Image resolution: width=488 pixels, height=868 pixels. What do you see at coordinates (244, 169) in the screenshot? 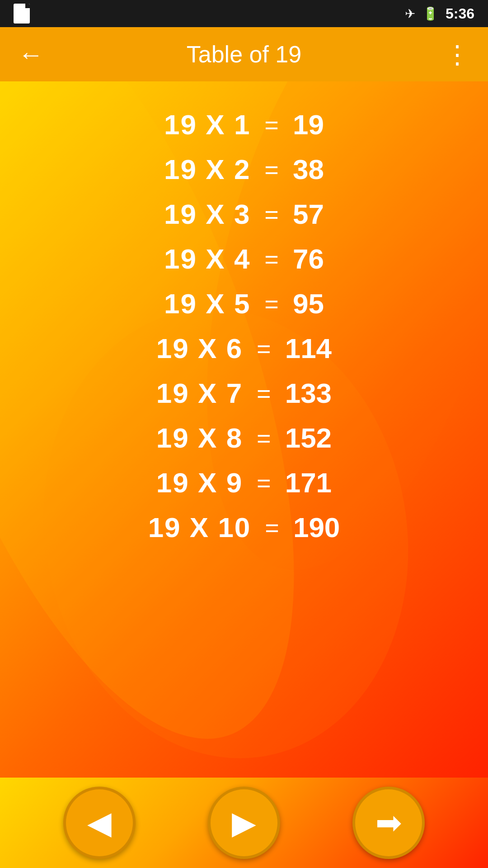
I see `table-row: 19 X 2 = 38` at bounding box center [244, 169].